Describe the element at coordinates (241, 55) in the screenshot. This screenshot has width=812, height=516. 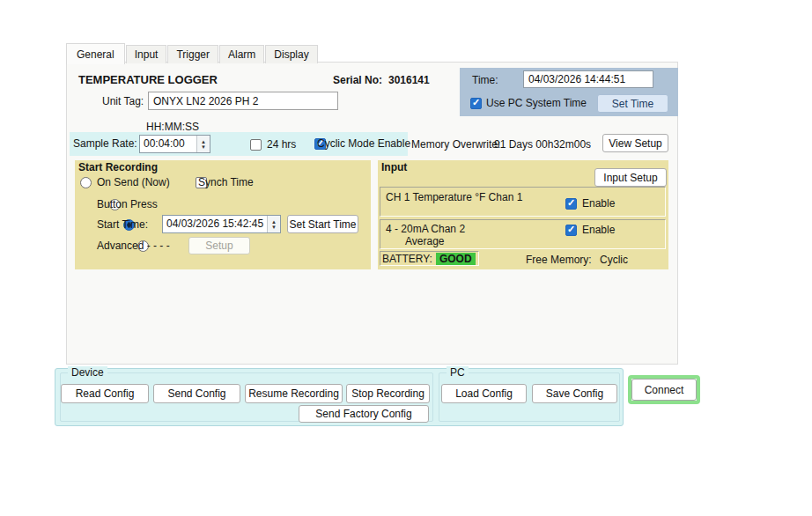
I see `tab-alarm: Alarm` at that location.